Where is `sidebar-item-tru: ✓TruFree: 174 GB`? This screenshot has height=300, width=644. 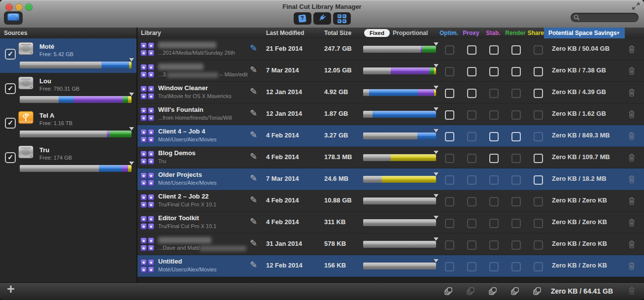 sidebar-item-tru: ✓TruFree: 174 GB is located at coordinates (68, 159).